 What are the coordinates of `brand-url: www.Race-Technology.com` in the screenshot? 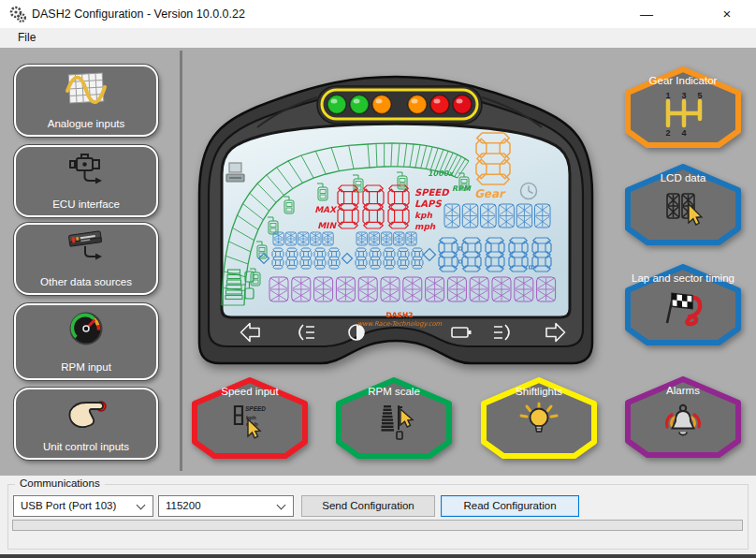 It's located at (400, 324).